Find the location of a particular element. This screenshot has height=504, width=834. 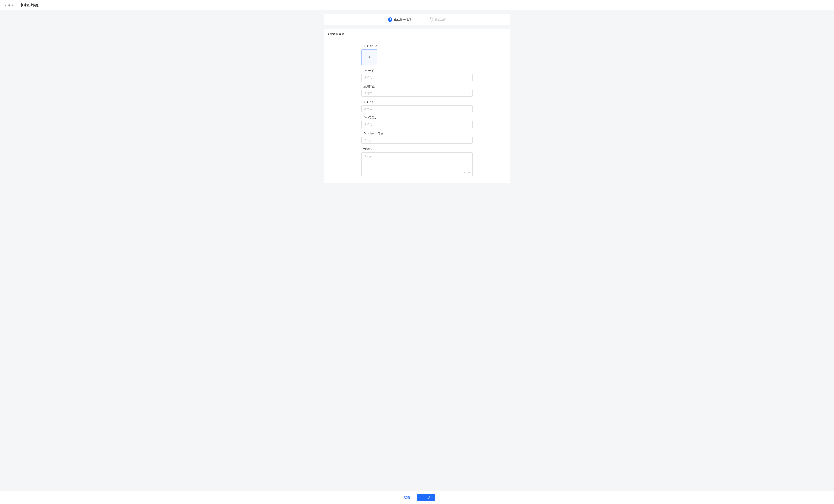

legal-label: 企业法人 is located at coordinates (417, 102).